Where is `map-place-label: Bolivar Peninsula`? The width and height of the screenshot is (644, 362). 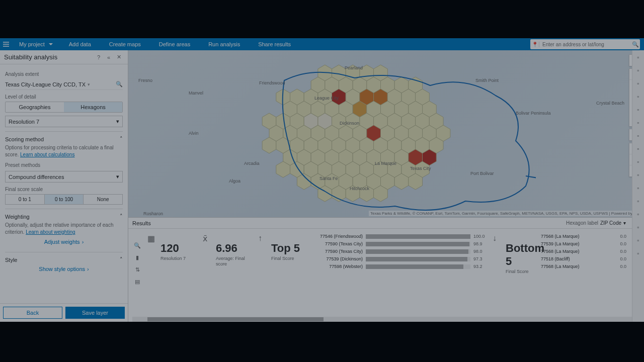 map-place-label: Bolivar Peninsula is located at coordinates (533, 113).